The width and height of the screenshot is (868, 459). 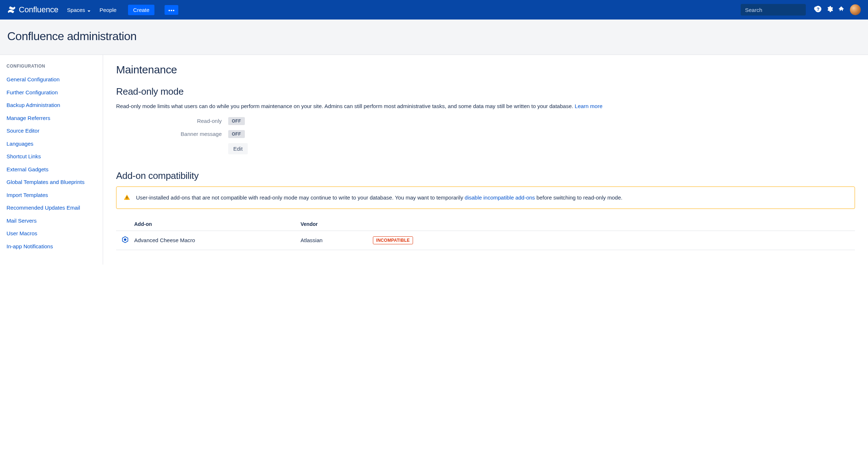 I want to click on page-title: Confluence administration, so click(x=434, y=36).